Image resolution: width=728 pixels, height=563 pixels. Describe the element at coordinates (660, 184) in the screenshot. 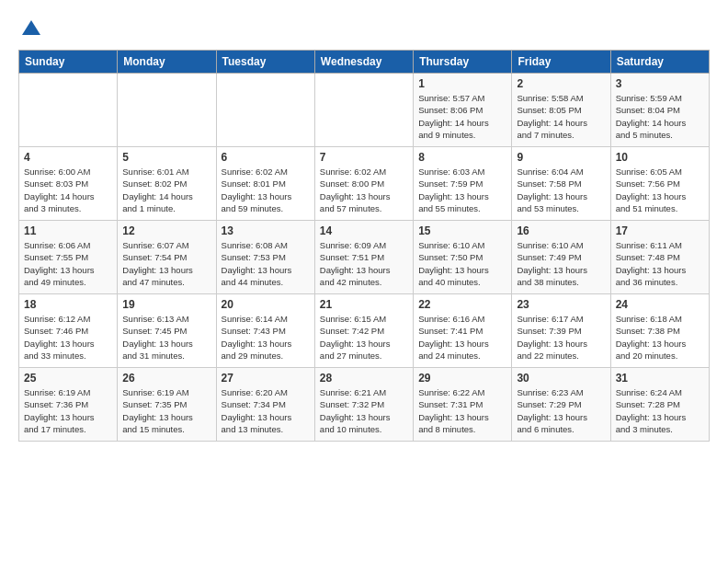

I see `day-cell: 10Sunrise: 6:05 AM Sunset: 7:56 PM Dayli…` at that location.